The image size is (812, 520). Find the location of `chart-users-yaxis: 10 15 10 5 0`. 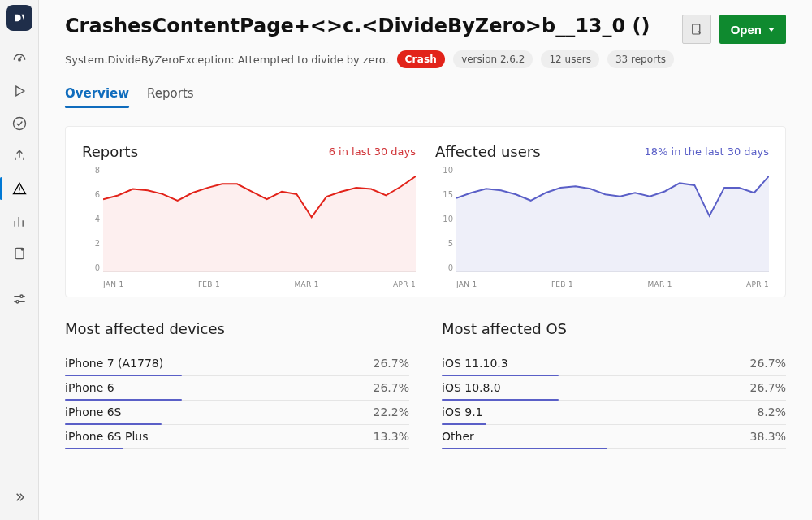

chart-users-yaxis: 10 15 10 5 0 is located at coordinates (444, 219).